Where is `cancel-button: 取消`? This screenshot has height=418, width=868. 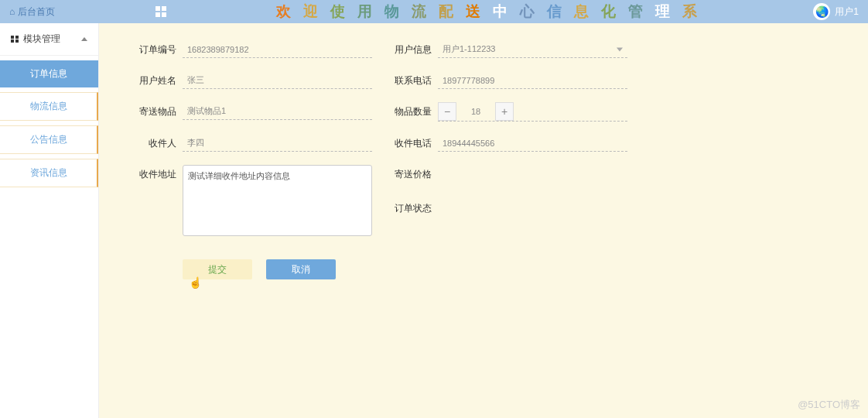 cancel-button: 取消 is located at coordinates (301, 269).